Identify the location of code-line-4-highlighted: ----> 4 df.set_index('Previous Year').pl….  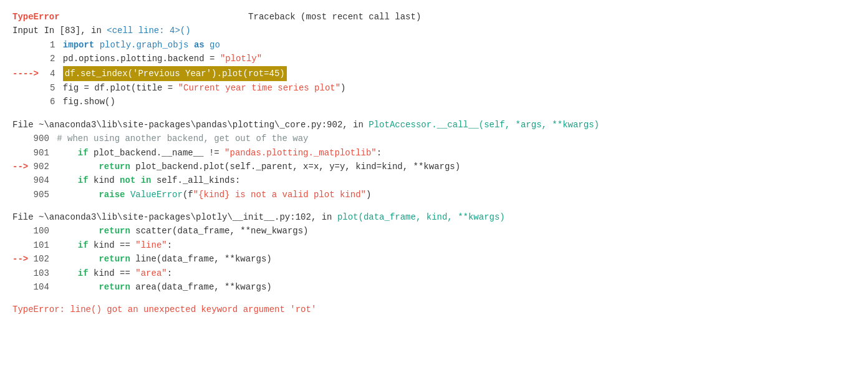
(434, 74).